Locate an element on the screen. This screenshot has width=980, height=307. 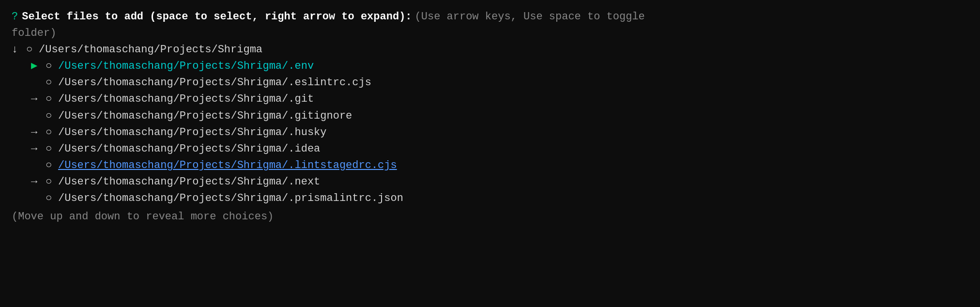
tree-path: /Users/thomaschang/Projects/Shrigma/.git is located at coordinates (186, 99).